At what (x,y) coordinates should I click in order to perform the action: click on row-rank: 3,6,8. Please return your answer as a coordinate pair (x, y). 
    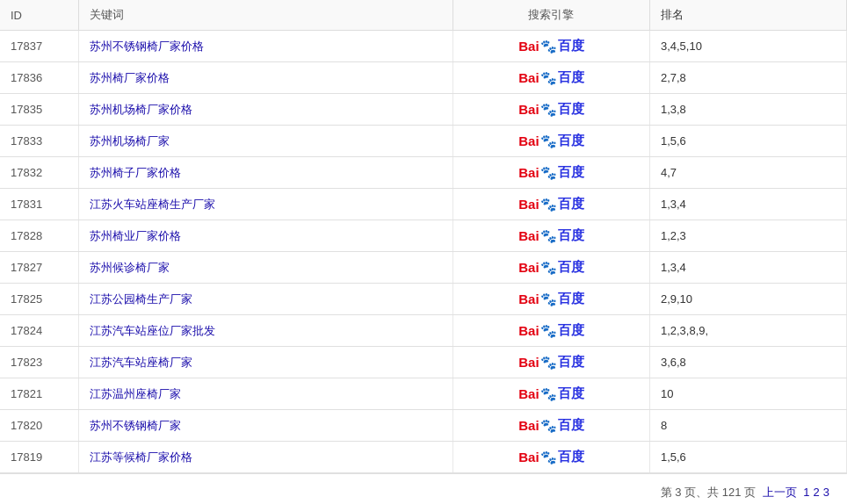
    Looking at the image, I should click on (748, 363).